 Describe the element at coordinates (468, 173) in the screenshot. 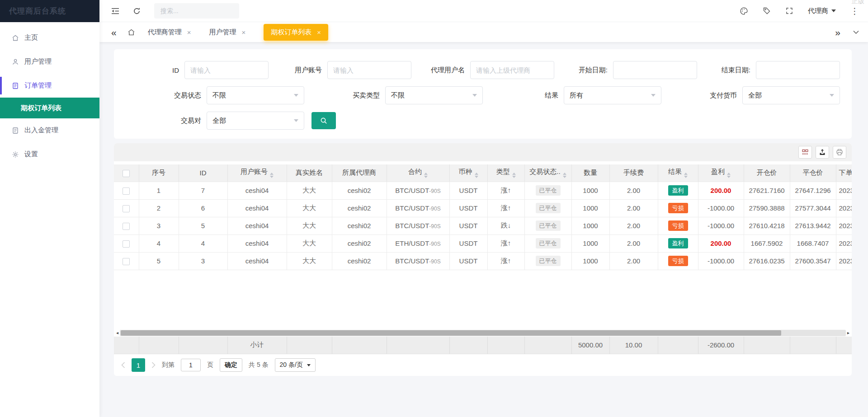

I see `column-header-coin: 币种` at that location.